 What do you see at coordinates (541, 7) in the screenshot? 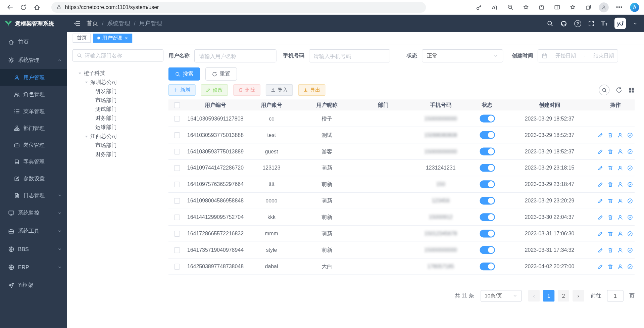
I see `extensions-icon` at bounding box center [541, 7].